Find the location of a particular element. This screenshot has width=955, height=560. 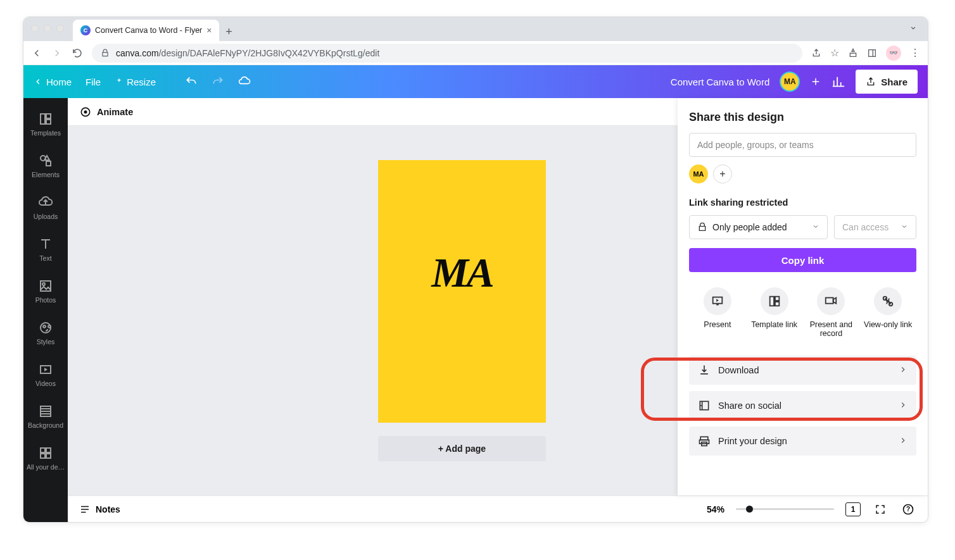

uploads-icon is located at coordinates (46, 202).